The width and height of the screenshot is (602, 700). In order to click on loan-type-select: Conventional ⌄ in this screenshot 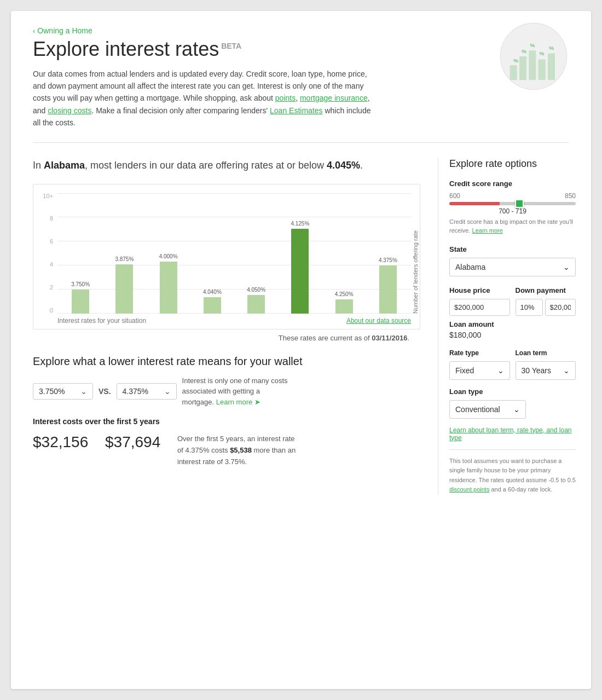, I will do `click(488, 409)`.